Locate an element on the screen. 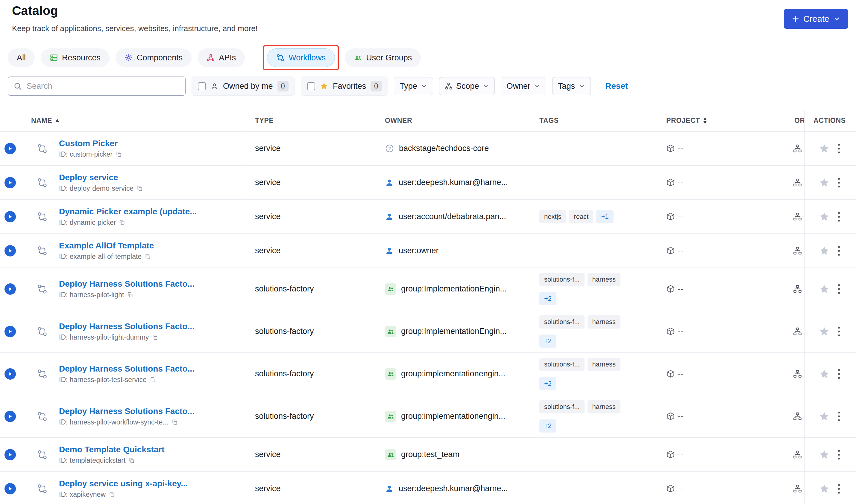  workflow-name-link: Deploy service using x-api-key... is located at coordinates (123, 484).